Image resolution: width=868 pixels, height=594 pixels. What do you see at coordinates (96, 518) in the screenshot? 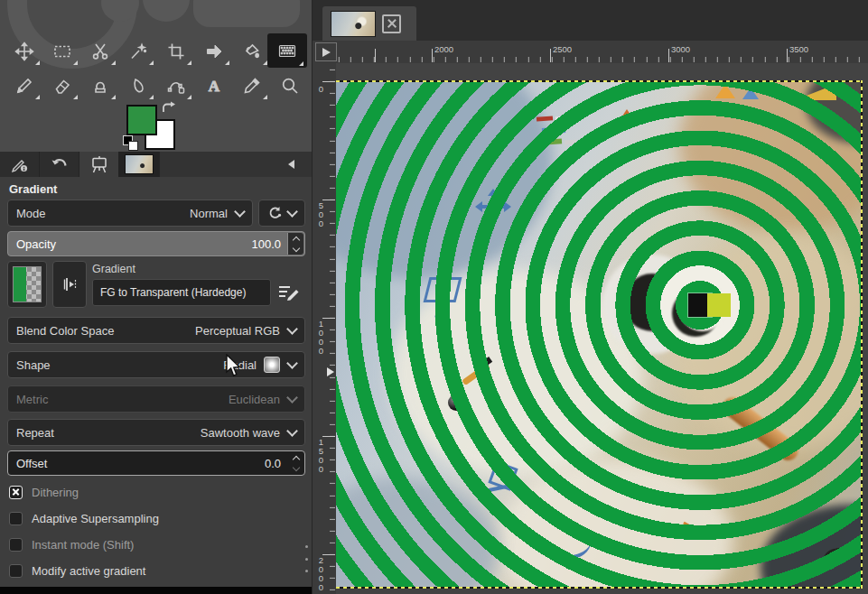
I see `adaptive-supersampling-label: Adaptive Supersampling` at bounding box center [96, 518].